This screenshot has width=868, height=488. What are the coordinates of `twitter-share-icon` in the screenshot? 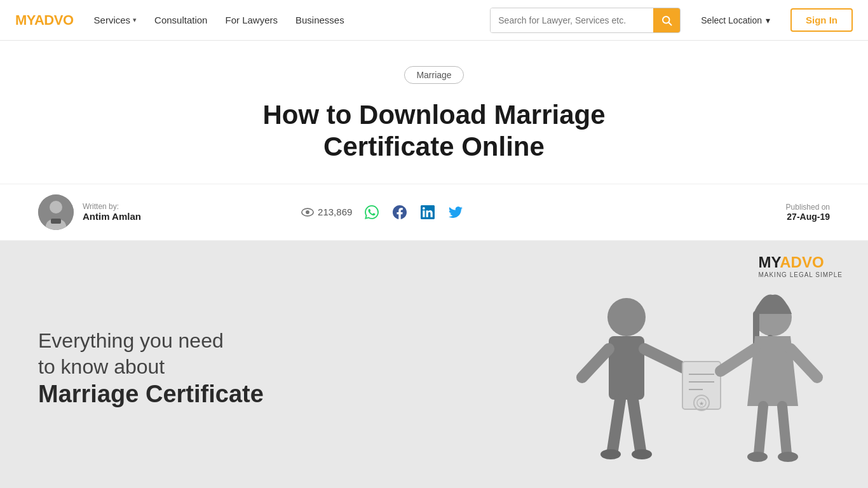 It's located at (456, 212).